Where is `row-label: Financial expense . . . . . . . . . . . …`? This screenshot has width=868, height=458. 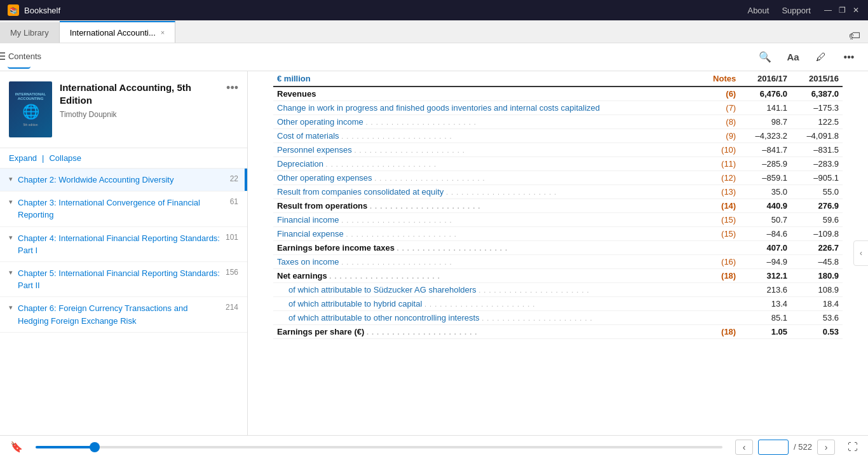 row-label: Financial expense . . . . . . . . . . . … is located at coordinates (487, 234).